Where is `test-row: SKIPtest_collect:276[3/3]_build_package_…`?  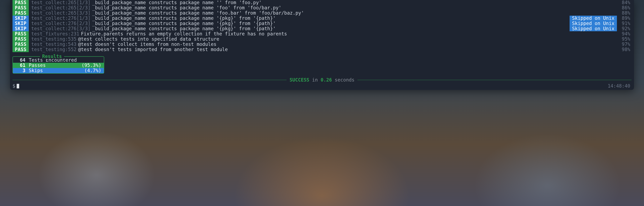 test-row: SKIPtest_collect:276[3/3]_build_package_… is located at coordinates (322, 28).